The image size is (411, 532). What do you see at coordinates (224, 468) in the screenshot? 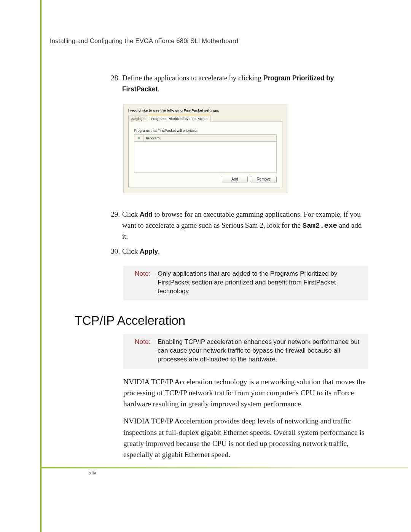
I see `footer-rule` at bounding box center [224, 468].